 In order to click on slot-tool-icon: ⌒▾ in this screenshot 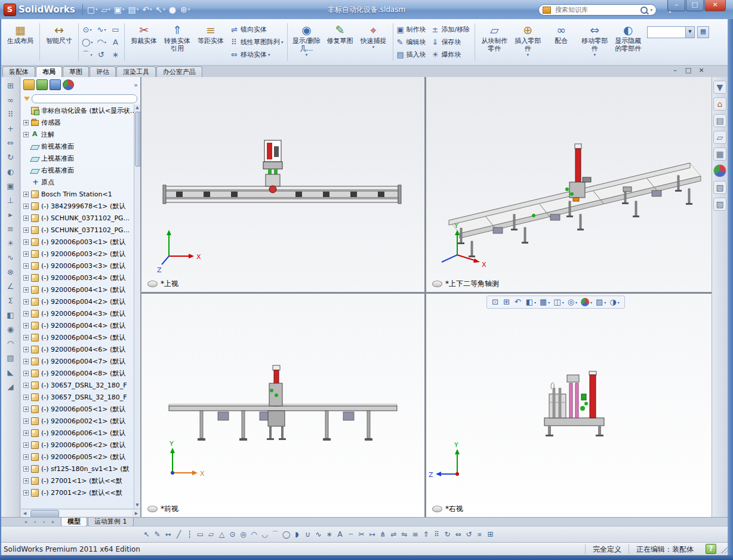, I will do `click(87, 55)`.